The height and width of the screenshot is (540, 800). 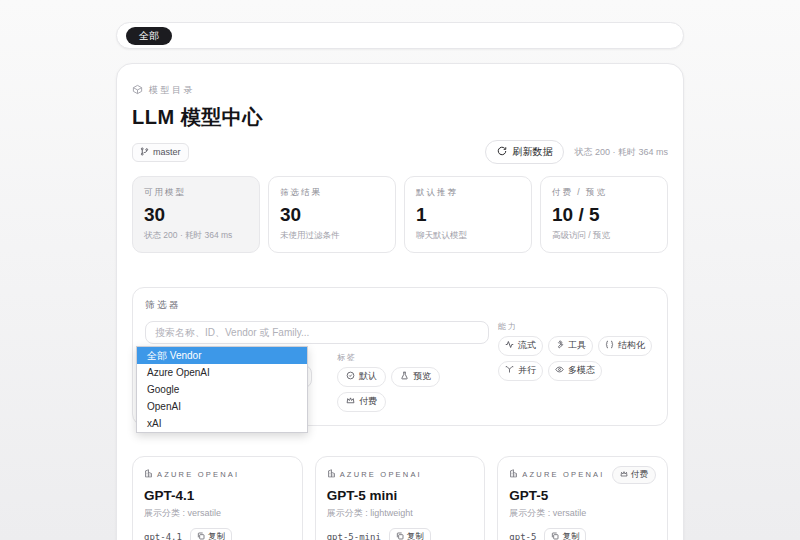 I want to click on split-arrows-icon, so click(x=510, y=371).